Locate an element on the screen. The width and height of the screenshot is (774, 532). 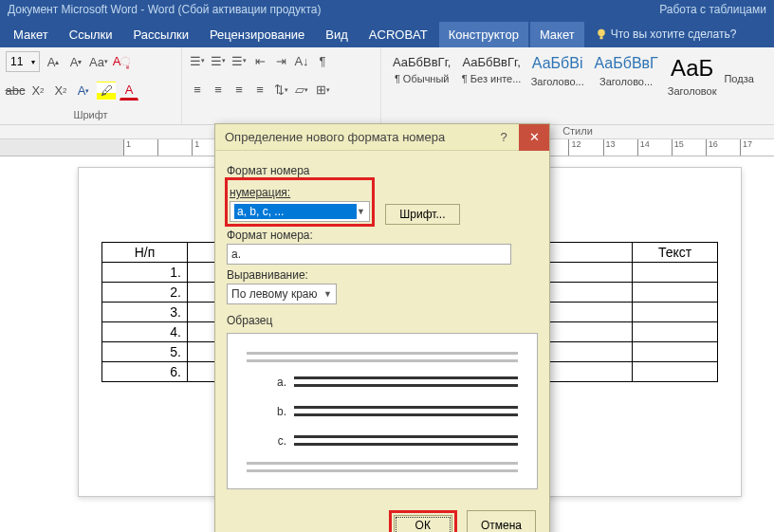
table-row: 1. is located at coordinates (145, 273).